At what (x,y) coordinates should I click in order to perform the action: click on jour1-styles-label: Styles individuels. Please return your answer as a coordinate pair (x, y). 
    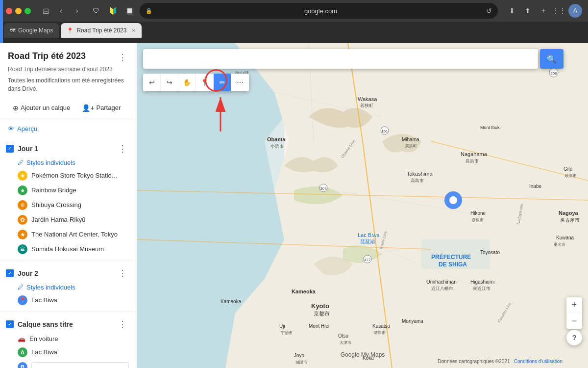
    Looking at the image, I should click on (51, 163).